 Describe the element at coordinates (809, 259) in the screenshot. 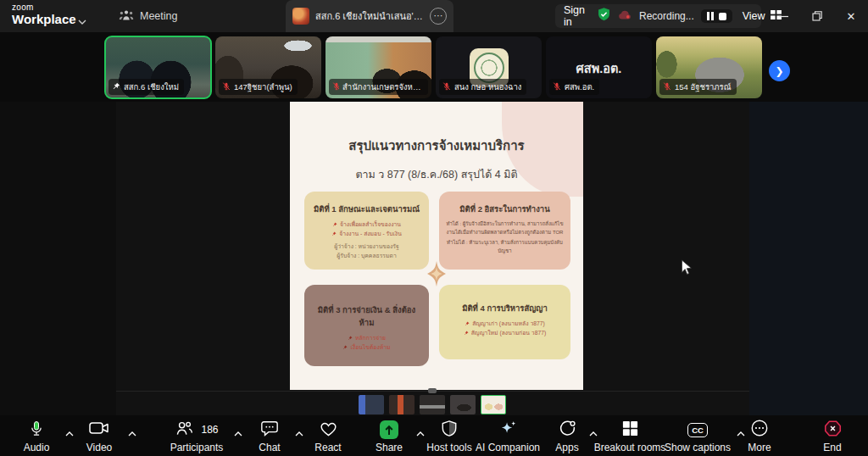

I see `stage-right-gutter` at that location.